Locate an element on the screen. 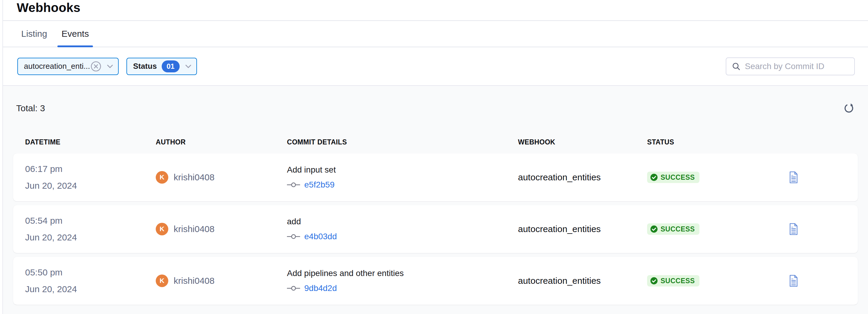 The width and height of the screenshot is (868, 314). webhook-filter-label: autocreation_enti... is located at coordinates (57, 66).